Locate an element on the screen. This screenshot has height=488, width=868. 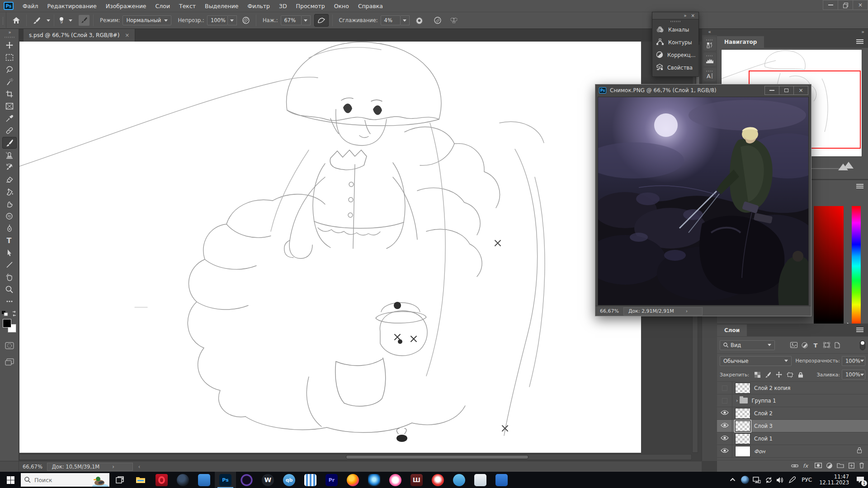
globe-app-icon is located at coordinates (374, 480).